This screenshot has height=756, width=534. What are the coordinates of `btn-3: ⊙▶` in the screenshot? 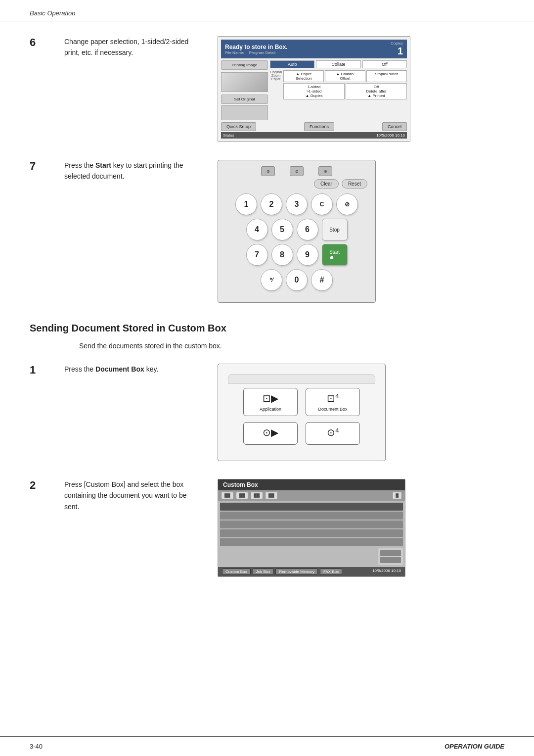 It's located at (270, 433).